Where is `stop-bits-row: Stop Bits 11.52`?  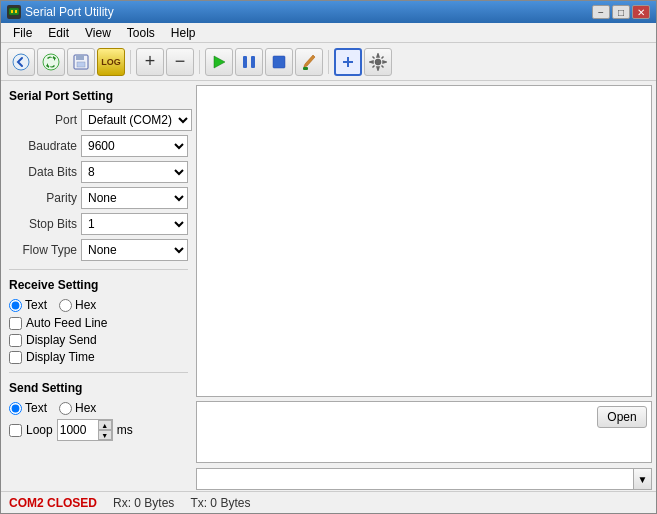
stop-bits-row: Stop Bits 11.52 is located at coordinates (98, 224).